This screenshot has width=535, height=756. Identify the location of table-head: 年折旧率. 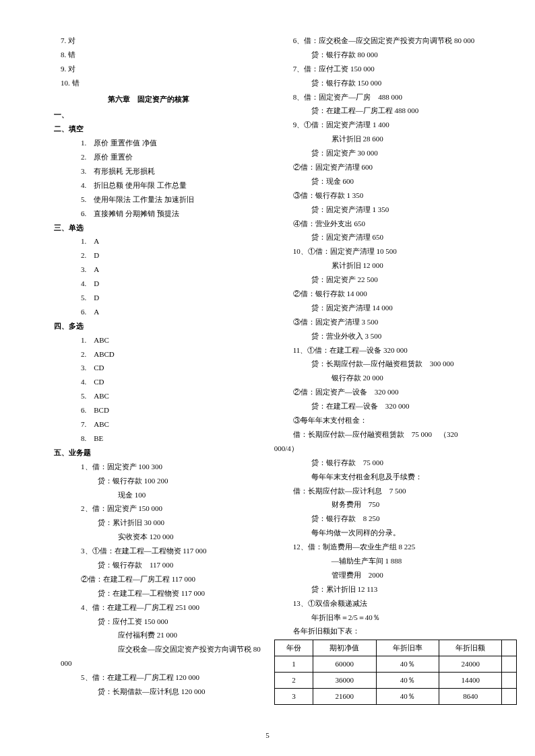
(407, 648).